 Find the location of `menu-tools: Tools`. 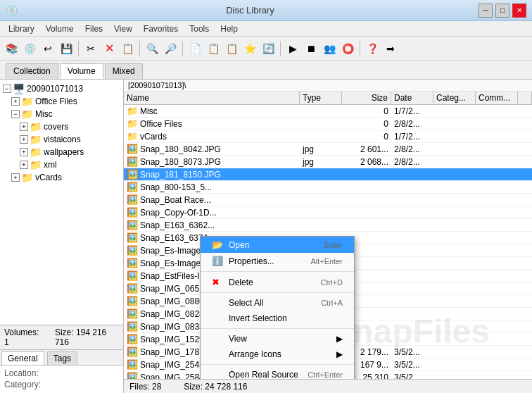

menu-tools: Tools is located at coordinates (199, 29).